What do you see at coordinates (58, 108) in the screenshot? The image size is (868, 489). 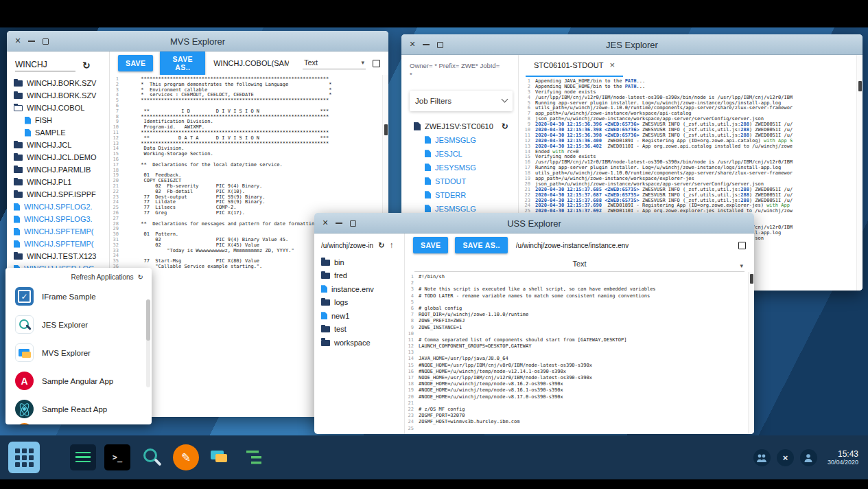 I see `tree-item: WINCHJ.COBOL` at bounding box center [58, 108].